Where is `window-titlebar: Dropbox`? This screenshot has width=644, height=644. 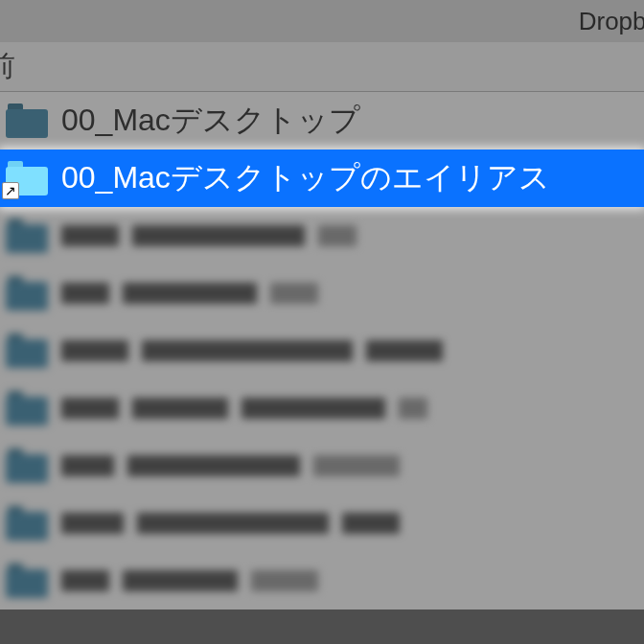 window-titlebar: Dropbox is located at coordinates (322, 21).